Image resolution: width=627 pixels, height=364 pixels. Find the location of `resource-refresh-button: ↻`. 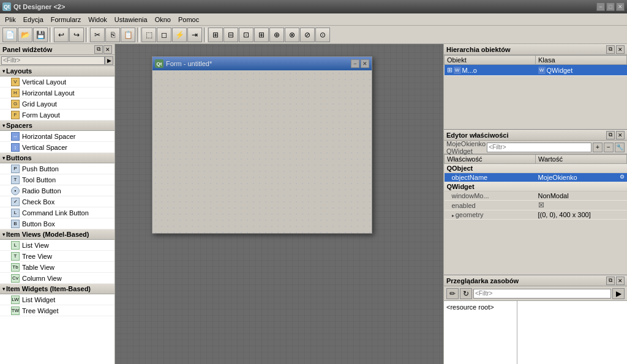

resource-refresh-button: ↻ is located at coordinates (466, 294).